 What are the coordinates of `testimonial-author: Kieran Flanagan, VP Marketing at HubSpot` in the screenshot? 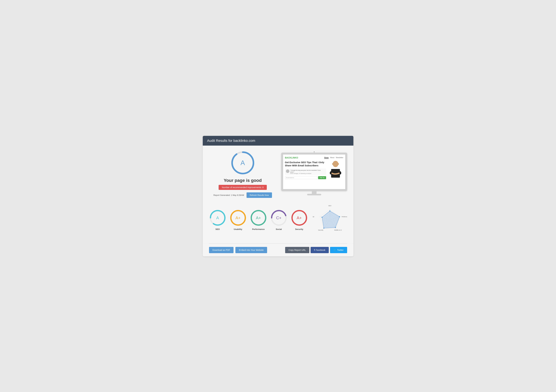 It's located at (308, 173).